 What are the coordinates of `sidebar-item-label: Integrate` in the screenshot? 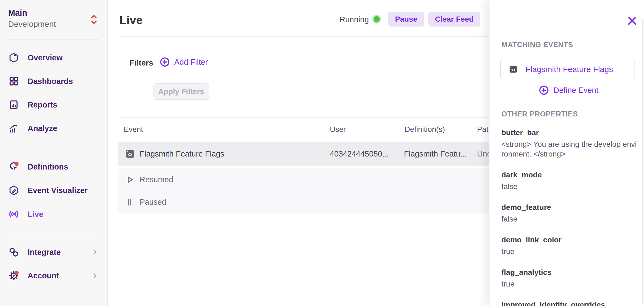 It's located at (44, 252).